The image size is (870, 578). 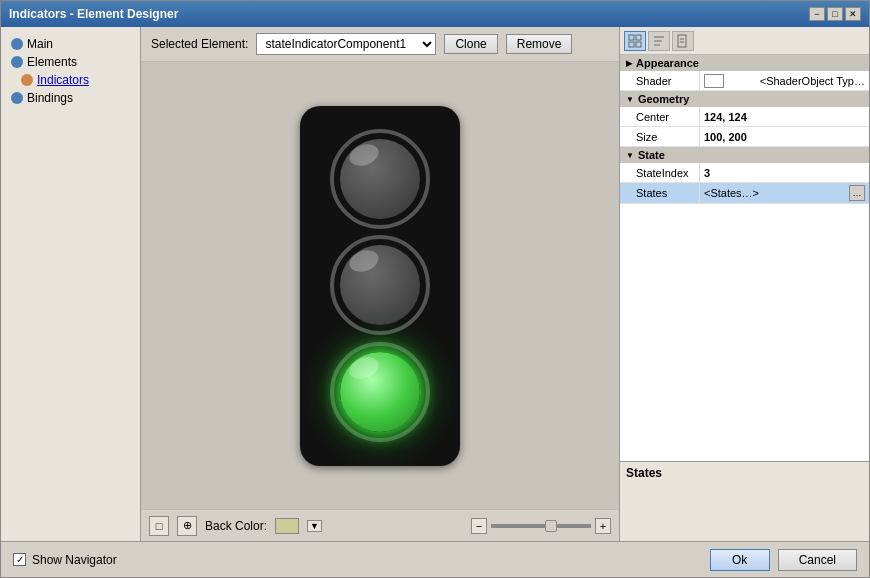 I want to click on light-bottom, so click(x=380, y=392).